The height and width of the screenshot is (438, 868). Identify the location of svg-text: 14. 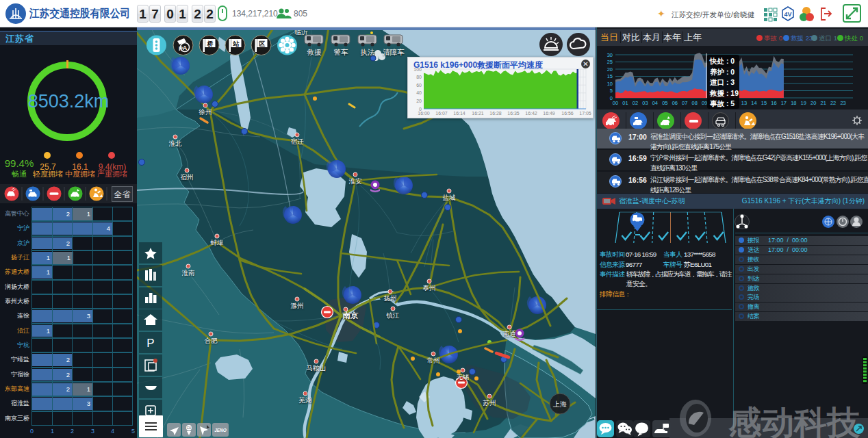
(754, 103).